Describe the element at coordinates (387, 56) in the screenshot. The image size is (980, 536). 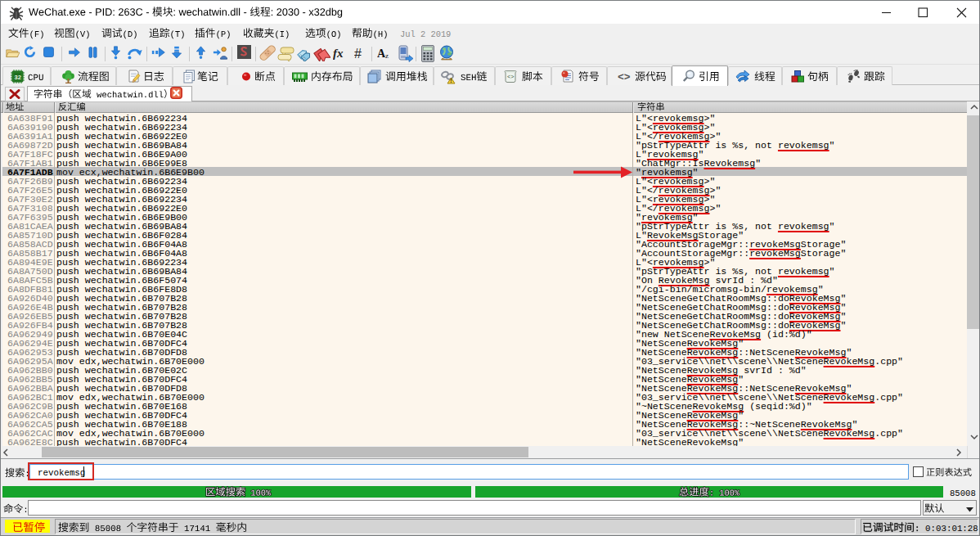
I see `svg-text: z` at that location.